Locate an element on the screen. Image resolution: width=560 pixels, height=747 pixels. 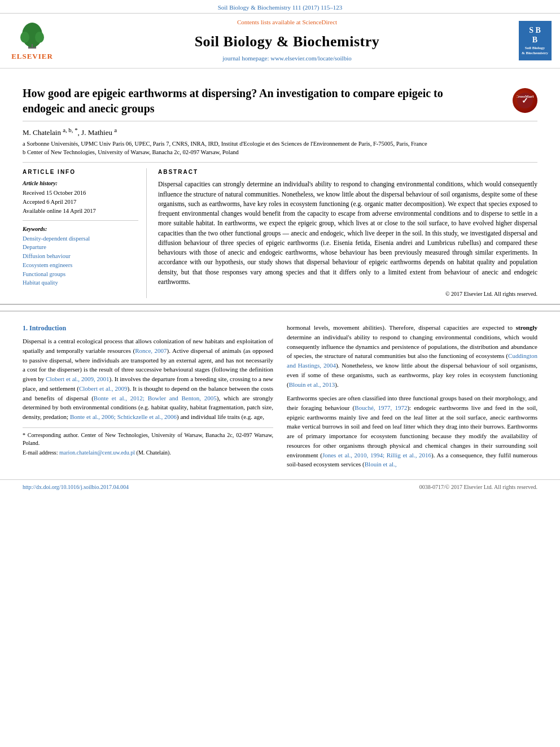
keyword-2: Departure is located at coordinates (80, 247).